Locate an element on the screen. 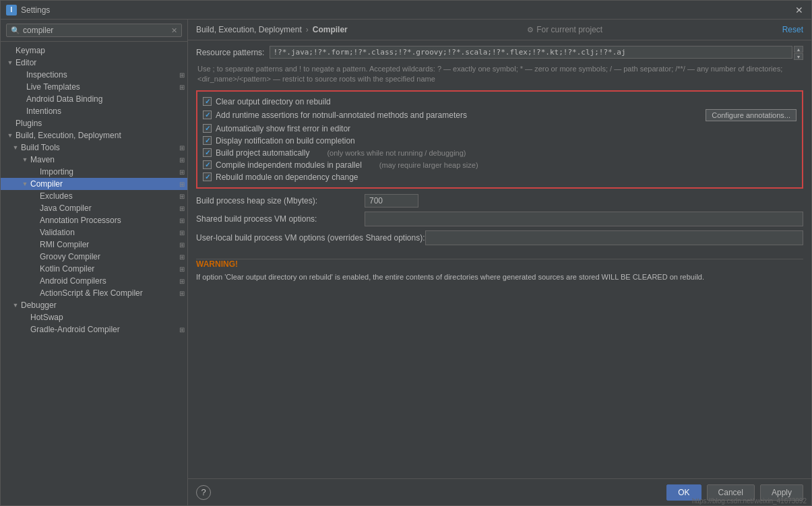  sidebar-item-validation: Validation ⊞ is located at coordinates (94, 232).